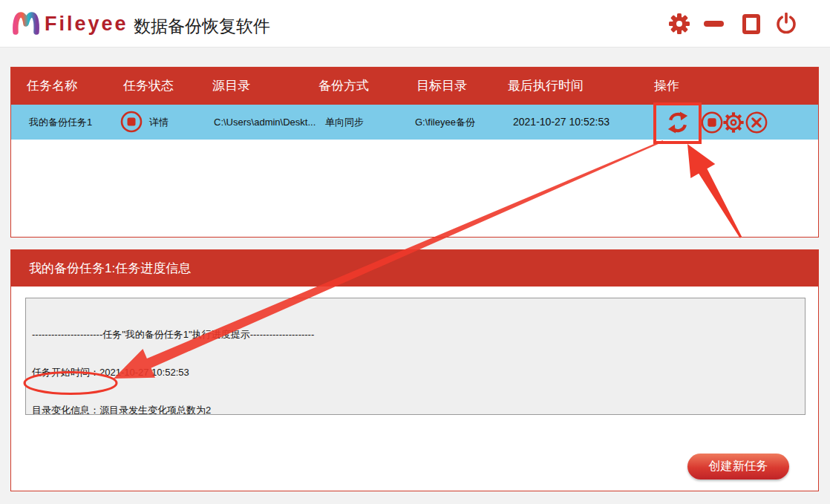 The width and height of the screenshot is (830, 504). Describe the element at coordinates (445, 122) in the screenshot. I see `target-dir-cell: G:\fileyee备份` at that location.